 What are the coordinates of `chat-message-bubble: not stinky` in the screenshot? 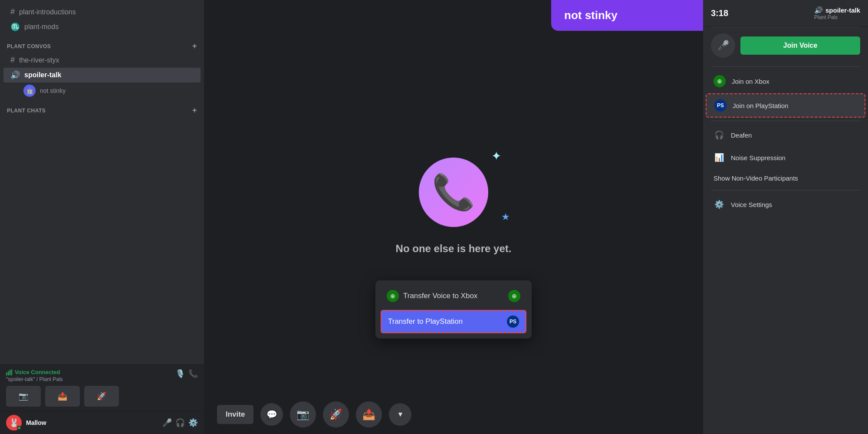 It's located at (627, 16).